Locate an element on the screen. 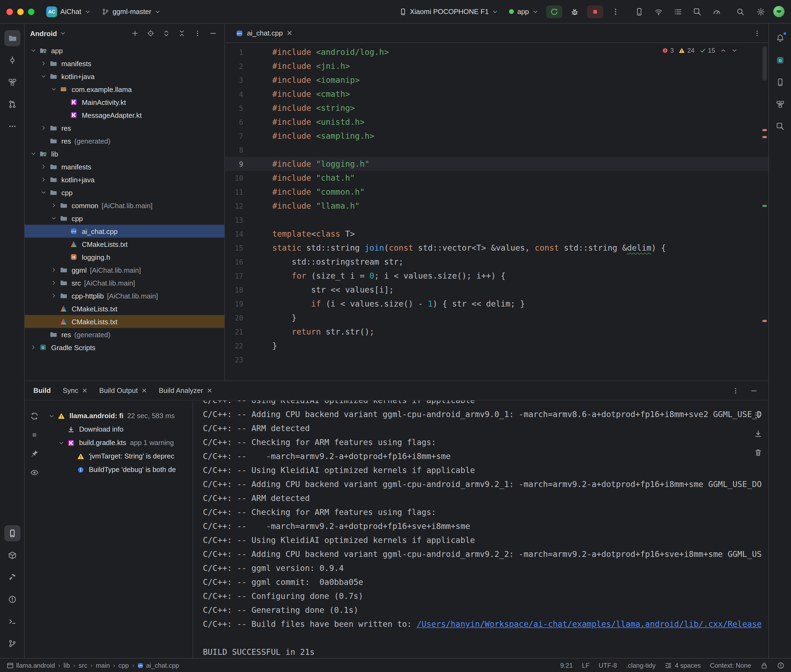  pin-button is located at coordinates (34, 453).